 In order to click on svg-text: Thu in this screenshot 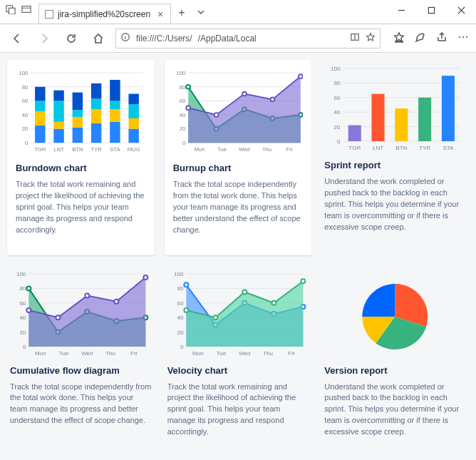, I will do `click(110, 354)`.